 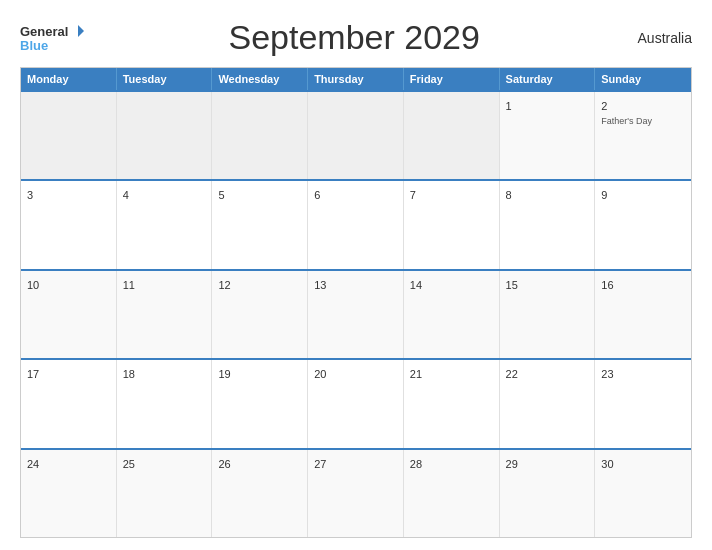 What do you see at coordinates (260, 79) in the screenshot?
I see `header-wednesday: Wednesday` at bounding box center [260, 79].